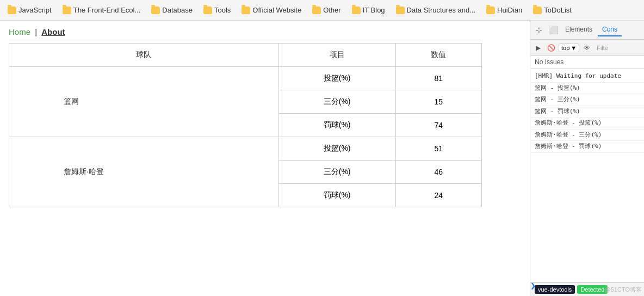 Image resolution: width=644 pixels, height=296 pixels. Describe the element at coordinates (438, 55) in the screenshot. I see `table-header: 数值` at that location.